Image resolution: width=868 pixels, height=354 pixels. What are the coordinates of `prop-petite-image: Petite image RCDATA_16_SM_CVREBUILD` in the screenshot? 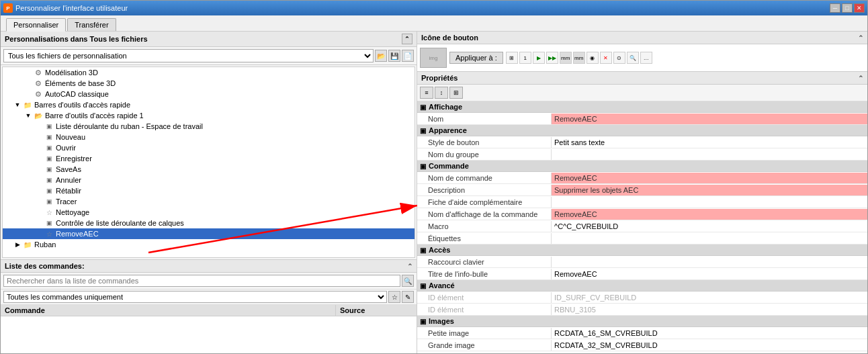 It's located at (642, 333).